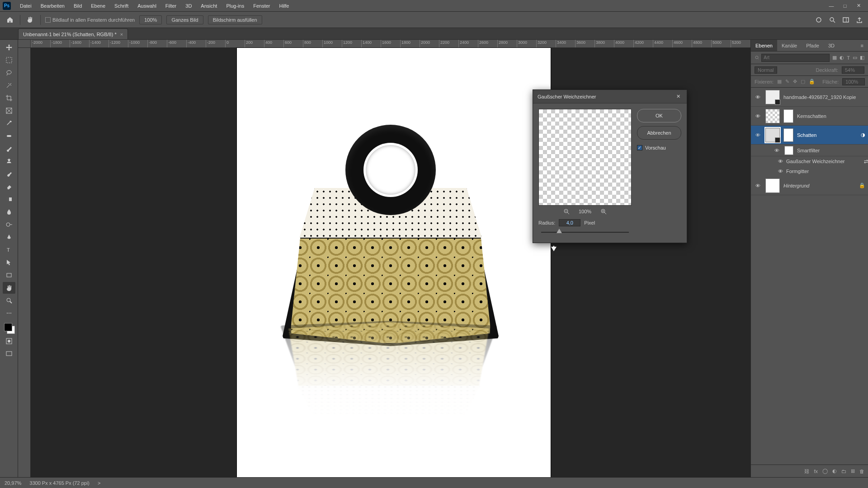 This screenshot has width=868, height=488. Describe the element at coordinates (26, 6) in the screenshot. I see `menu-datei: Datei` at that location.